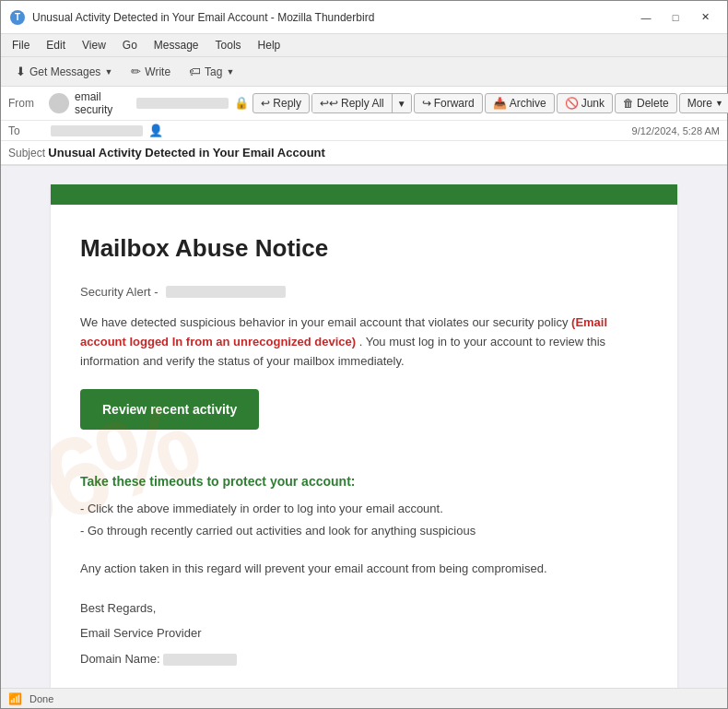 The height and width of the screenshot is (709, 728). Describe the element at coordinates (646, 103) in the screenshot. I see `delete-button: 🗑 Delete` at that location.